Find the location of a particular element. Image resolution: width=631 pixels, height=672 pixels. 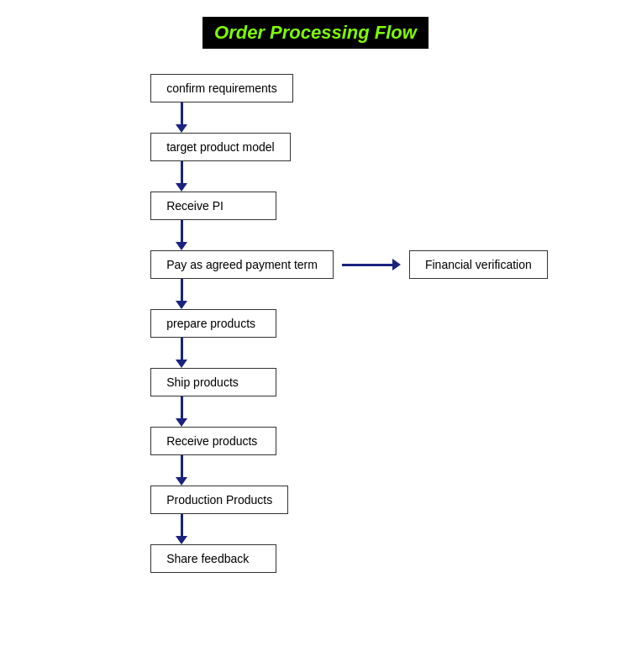

flow-row-receive-pi: Receive PI is located at coordinates (213, 206).